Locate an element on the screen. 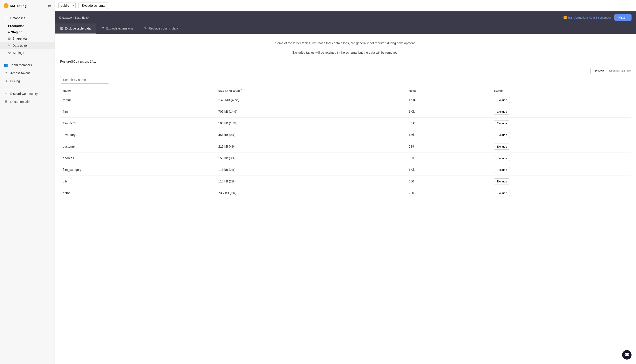 The width and height of the screenshot is (636, 364). staging-item: Staging is located at coordinates (27, 32).